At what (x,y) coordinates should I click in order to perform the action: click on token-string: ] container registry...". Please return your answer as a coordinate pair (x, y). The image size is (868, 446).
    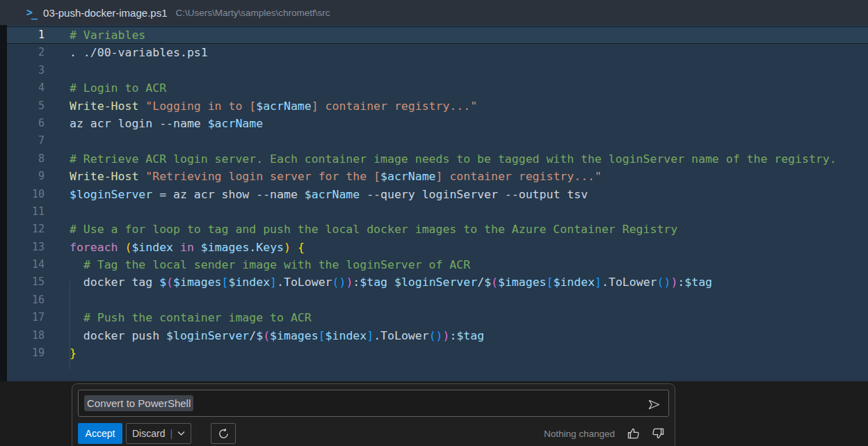
    Looking at the image, I should click on (394, 106).